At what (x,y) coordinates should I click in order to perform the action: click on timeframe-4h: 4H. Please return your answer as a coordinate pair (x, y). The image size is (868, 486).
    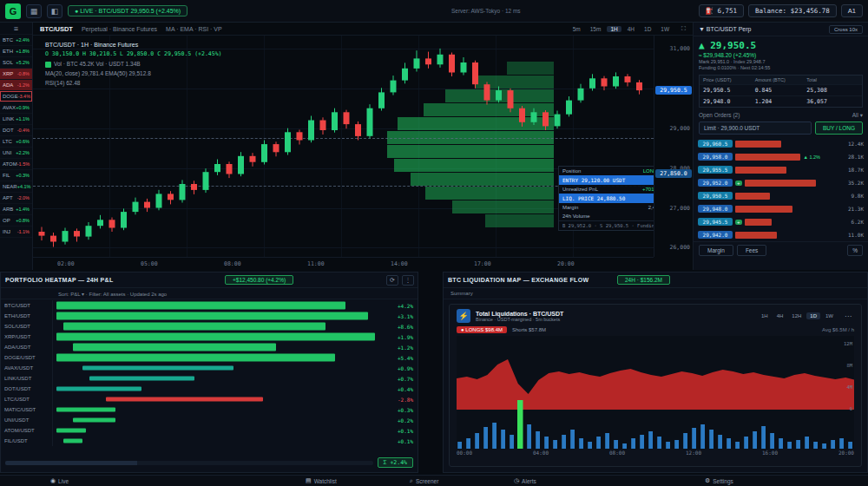
    Looking at the image, I should click on (631, 30).